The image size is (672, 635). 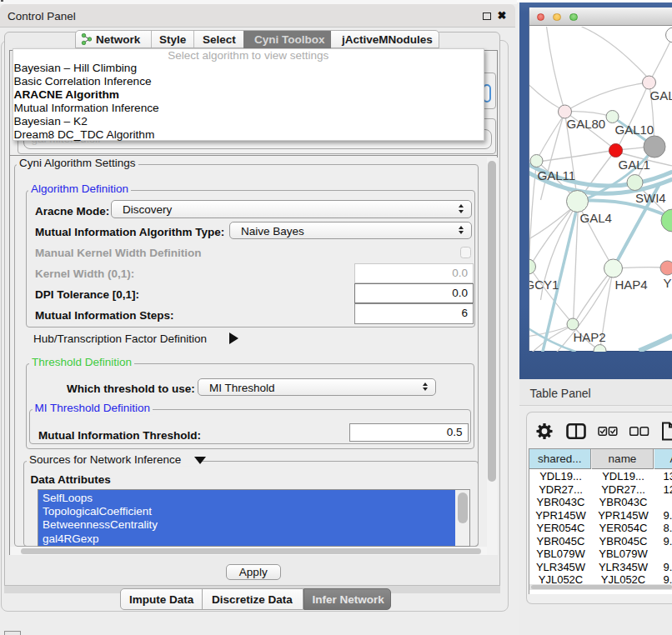 I want to click on svg-text: GAL4, so click(x=595, y=218).